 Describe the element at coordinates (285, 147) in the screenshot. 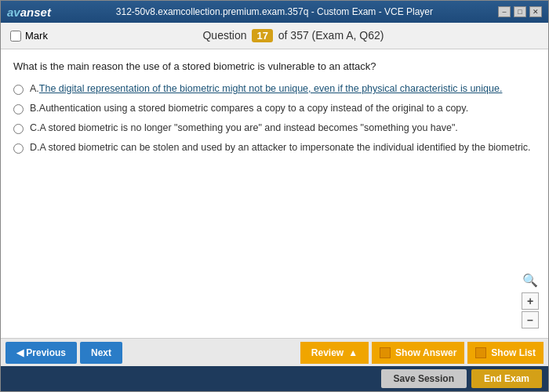

I see `option-d-text: A stored biometric can be stolen and use…` at that location.